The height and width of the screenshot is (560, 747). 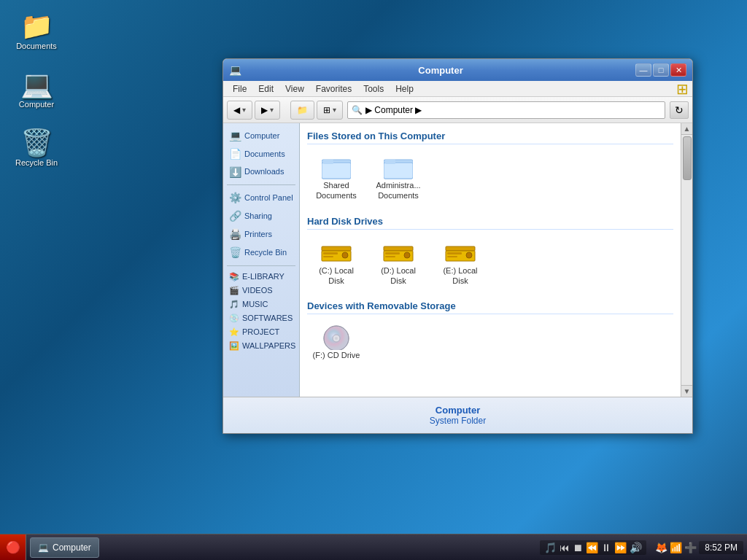 I want to click on f-drive-label: (F:) CD Drive, so click(x=337, y=355).